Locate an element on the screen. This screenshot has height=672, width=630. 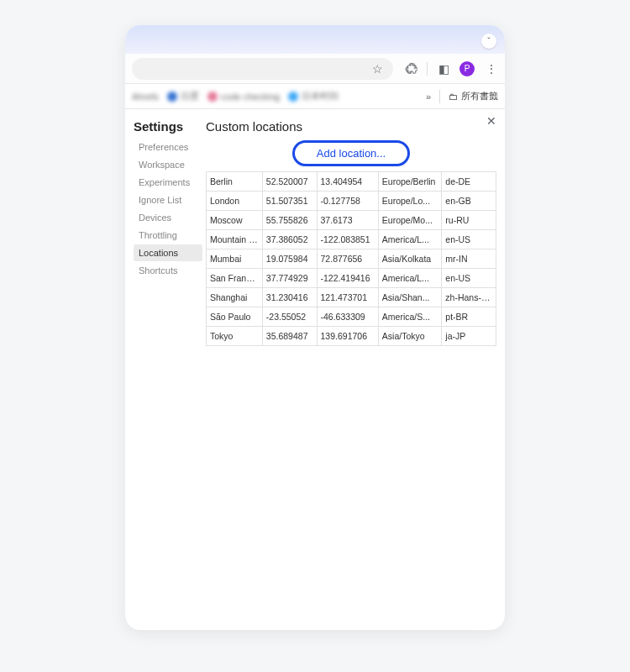
cell-lon: -0.127758 is located at coordinates (348, 202).